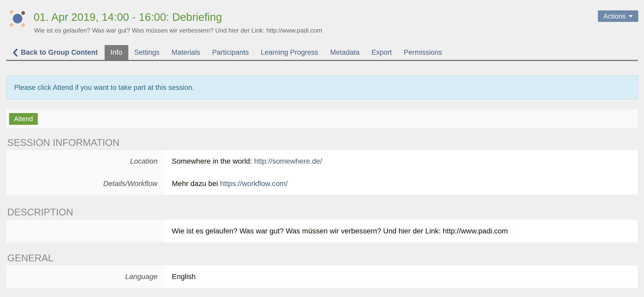 The height and width of the screenshot is (297, 644). Describe the element at coordinates (186, 53) in the screenshot. I see `tab-materials: Materials` at that location.